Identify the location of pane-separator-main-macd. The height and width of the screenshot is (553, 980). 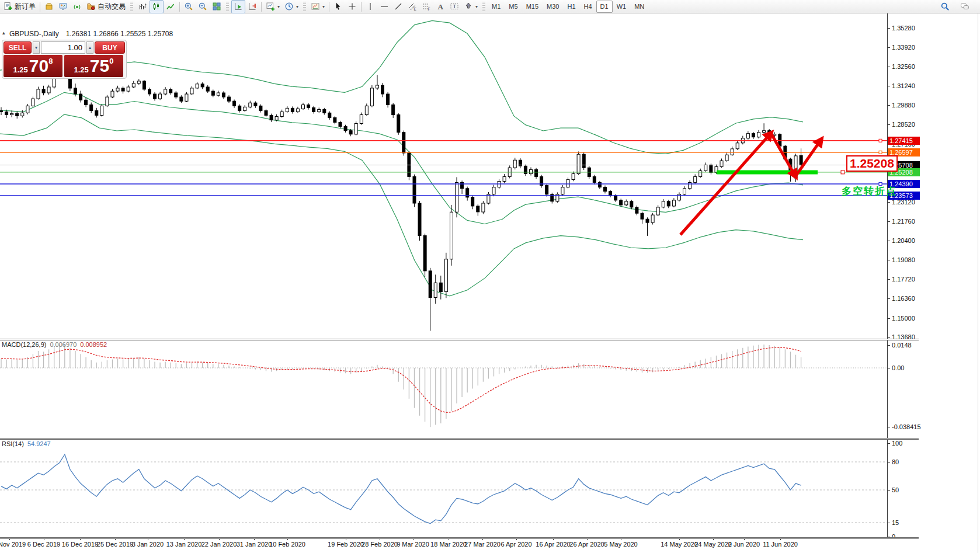
(459, 340).